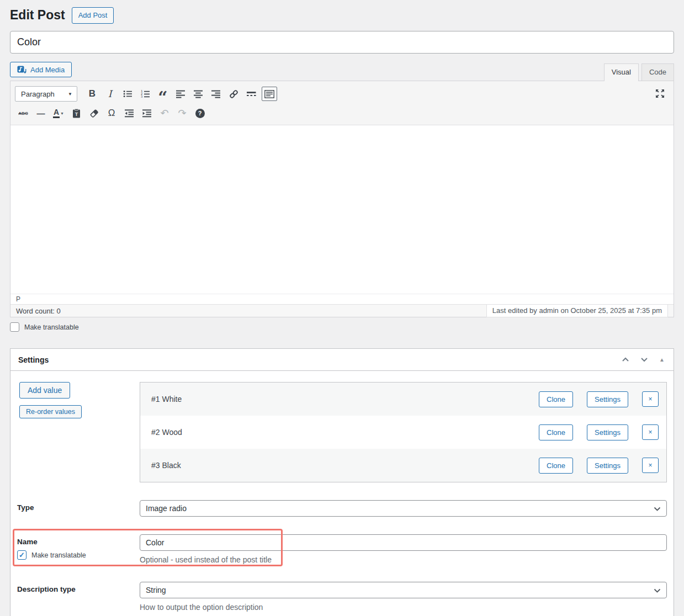 This screenshot has width=684, height=616. I want to click on horizontal-rule-button: —, so click(41, 113).